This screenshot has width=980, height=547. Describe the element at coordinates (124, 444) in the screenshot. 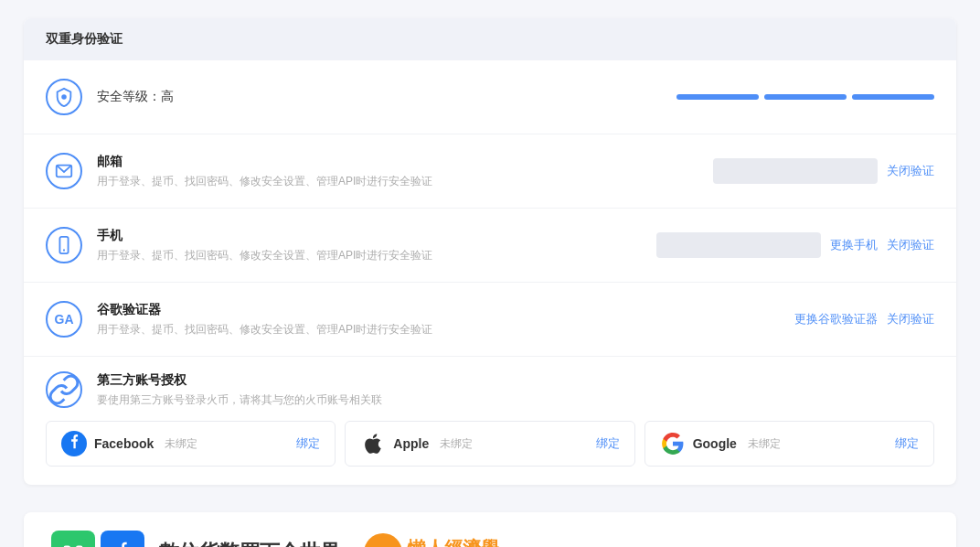

I see `facebook-name: Facebook` at that location.